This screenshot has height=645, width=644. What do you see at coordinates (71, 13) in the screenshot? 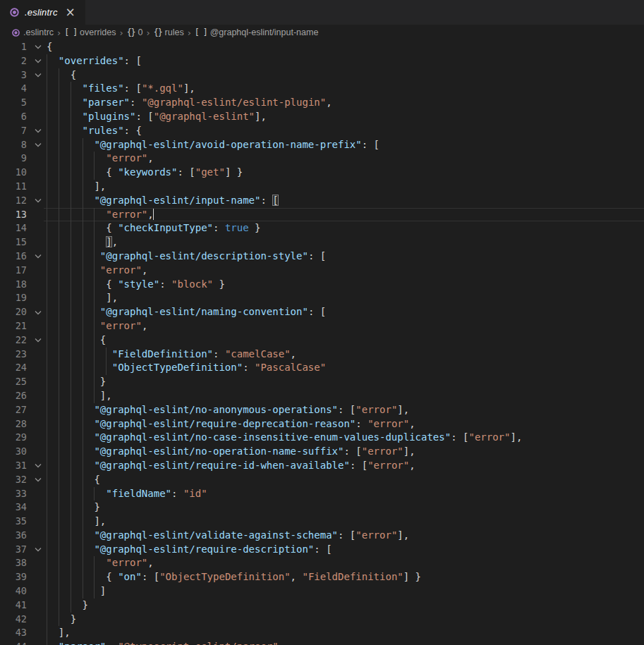
I see `tab-close-icon: ×` at bounding box center [71, 13].